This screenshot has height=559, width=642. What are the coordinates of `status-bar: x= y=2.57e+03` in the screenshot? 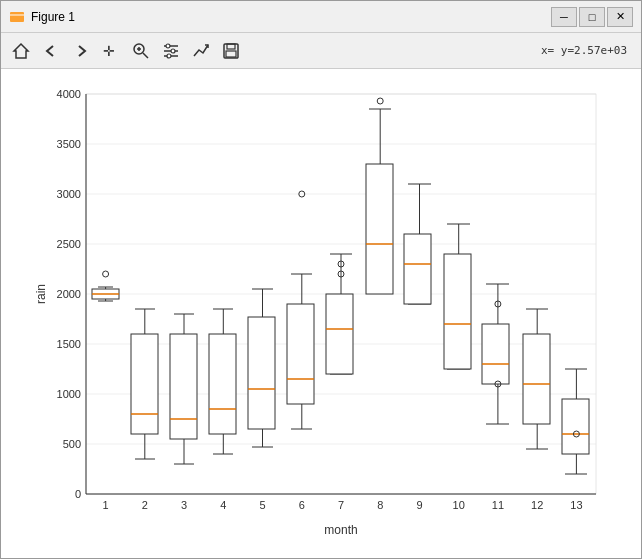 It's located at (441, 50).